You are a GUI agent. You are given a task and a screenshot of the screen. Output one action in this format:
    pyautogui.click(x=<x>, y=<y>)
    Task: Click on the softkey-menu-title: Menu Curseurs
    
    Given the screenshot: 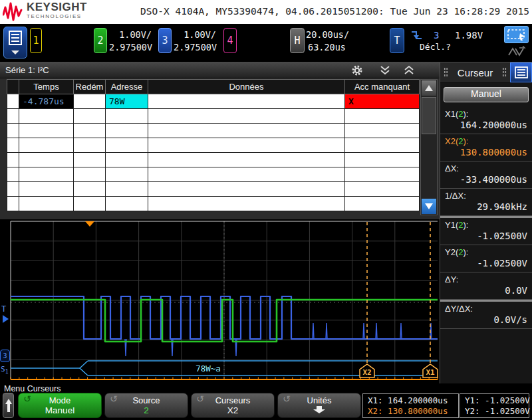 What is the action you would take?
    pyautogui.click(x=32, y=389)
    